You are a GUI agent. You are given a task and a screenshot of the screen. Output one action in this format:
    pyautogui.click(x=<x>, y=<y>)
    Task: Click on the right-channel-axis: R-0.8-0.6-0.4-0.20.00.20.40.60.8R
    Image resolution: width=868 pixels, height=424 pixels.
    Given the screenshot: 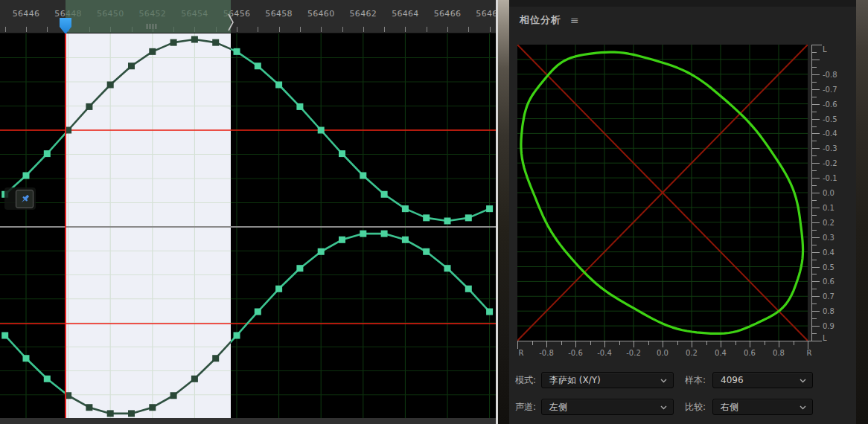 What is the action you would take?
    pyautogui.click(x=667, y=350)
    